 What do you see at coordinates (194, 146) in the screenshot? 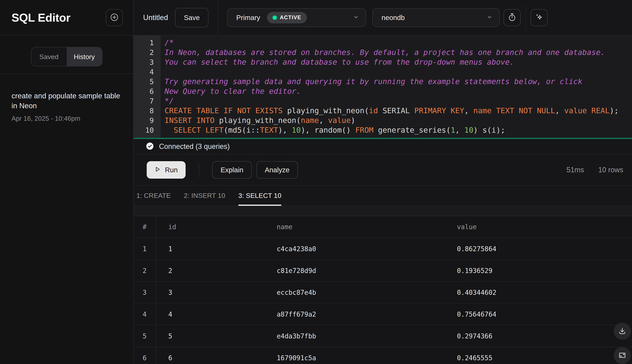
I see `connection-status-text: Connected (3 queries)` at bounding box center [194, 146].